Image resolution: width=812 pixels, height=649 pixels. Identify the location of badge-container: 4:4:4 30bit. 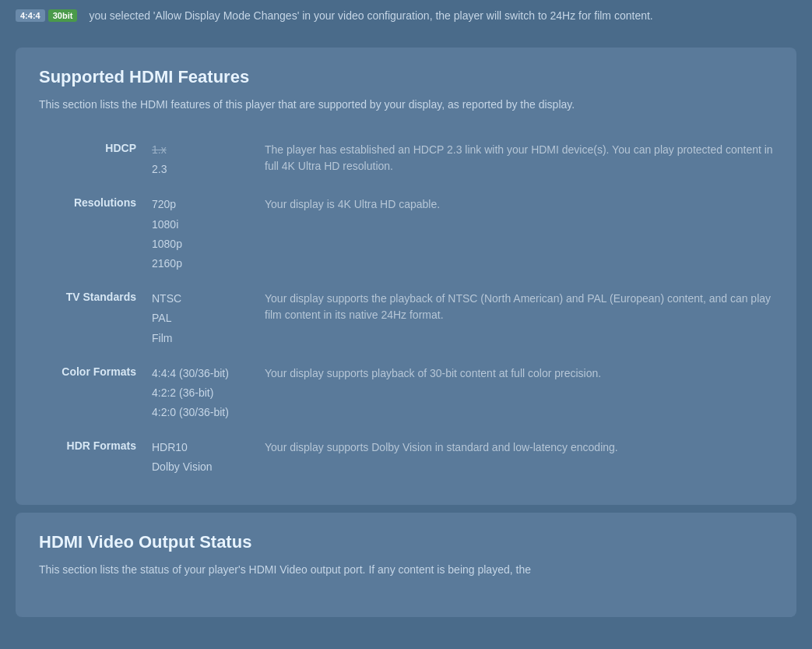
(47, 16).